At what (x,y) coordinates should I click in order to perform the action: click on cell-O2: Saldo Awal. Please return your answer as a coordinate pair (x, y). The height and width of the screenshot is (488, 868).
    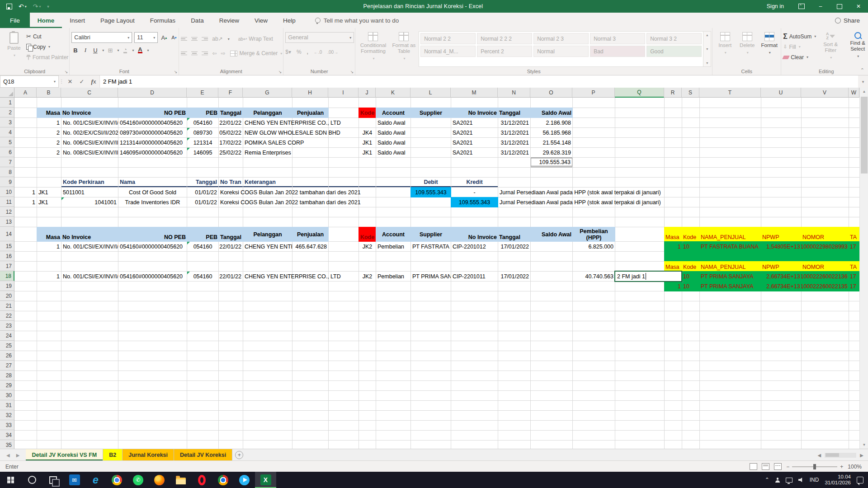
    Looking at the image, I should click on (552, 113).